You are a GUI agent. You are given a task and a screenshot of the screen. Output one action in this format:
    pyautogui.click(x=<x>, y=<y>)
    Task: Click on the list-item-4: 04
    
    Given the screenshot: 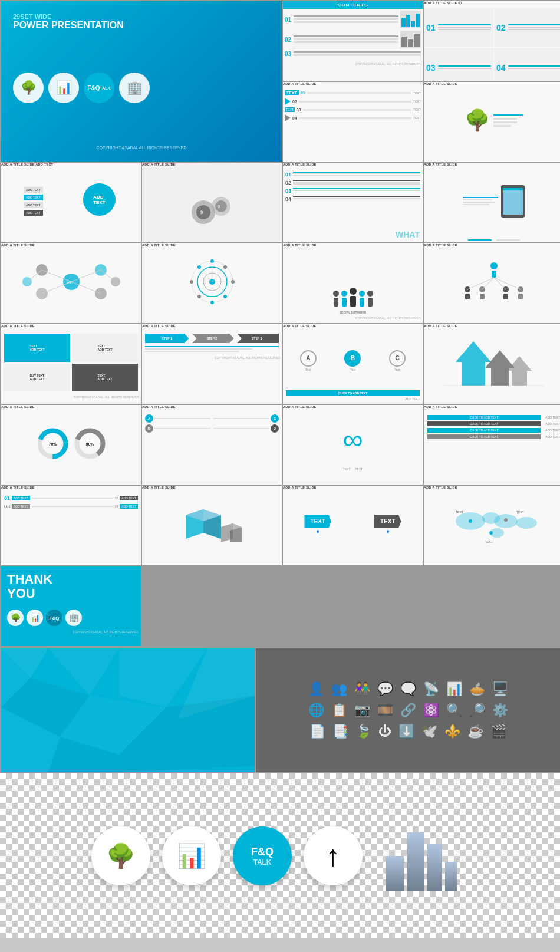 What is the action you would take?
    pyautogui.click(x=353, y=199)
    